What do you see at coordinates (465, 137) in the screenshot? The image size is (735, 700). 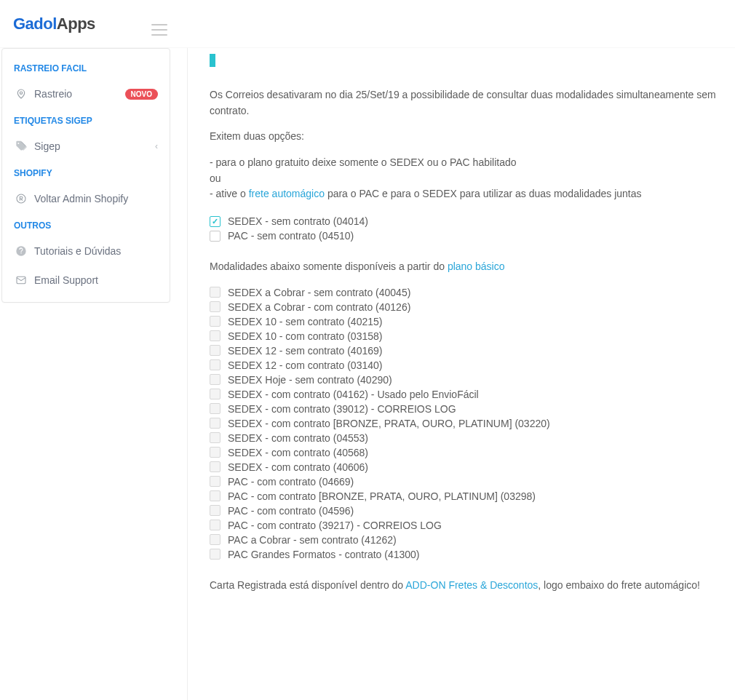 I see `info-paragraph-2: Exitem duas opções:` at bounding box center [465, 137].